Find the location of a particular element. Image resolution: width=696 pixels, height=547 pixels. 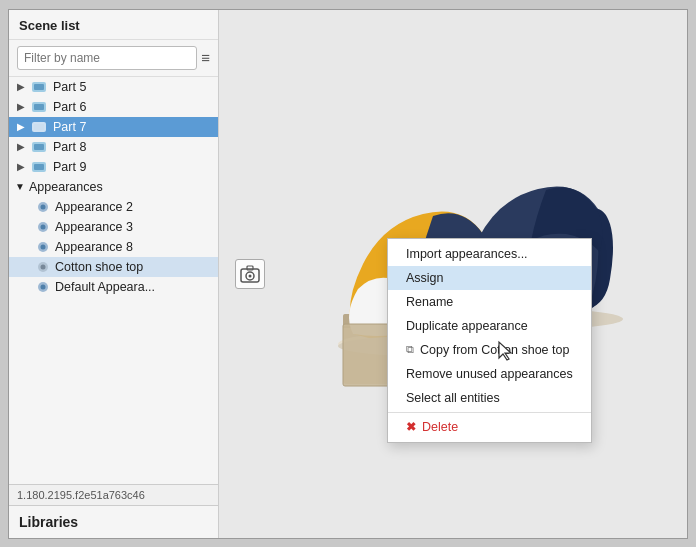

appearance-item-cotton: Cotton shoe top is located at coordinates (114, 267).